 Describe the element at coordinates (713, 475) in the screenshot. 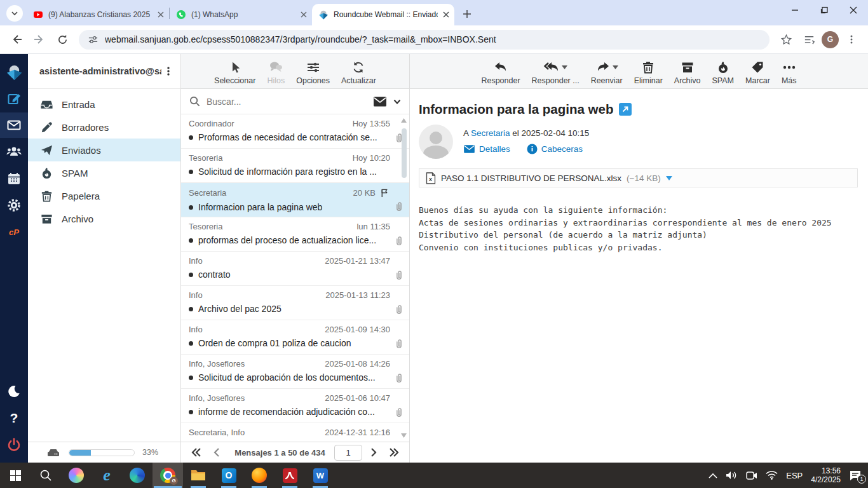

I see `tray-chevron-up-icon` at that location.